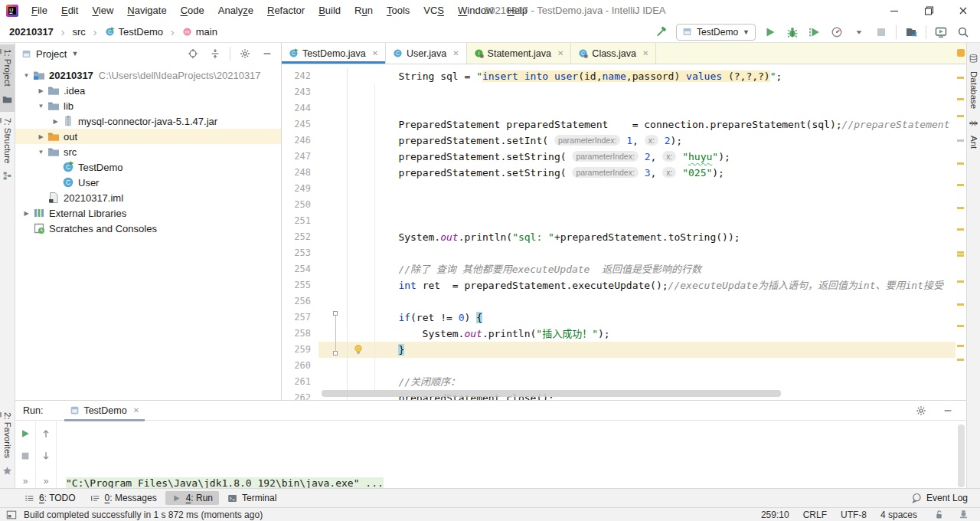 The width and height of the screenshot is (980, 521). What do you see at coordinates (8, 151) in the screenshot?
I see `stripe-structure: 7: Structure` at bounding box center [8, 151].